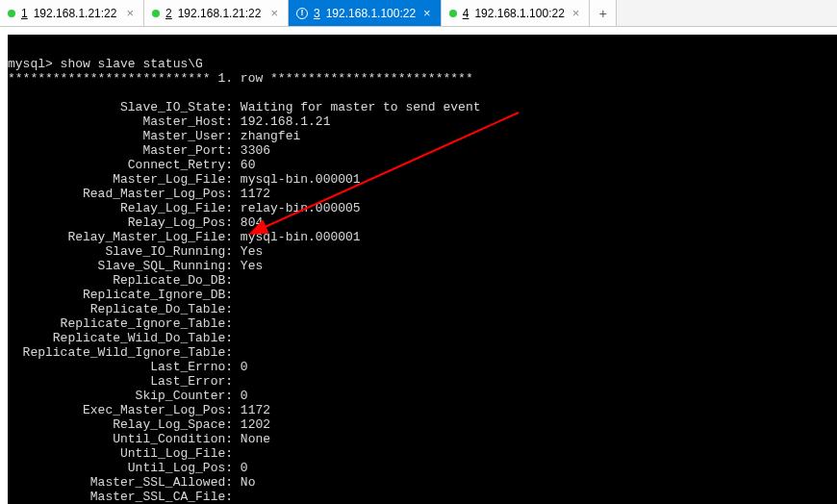 This screenshot has width=837, height=504. I want to click on new-tab-button: +, so click(603, 13).